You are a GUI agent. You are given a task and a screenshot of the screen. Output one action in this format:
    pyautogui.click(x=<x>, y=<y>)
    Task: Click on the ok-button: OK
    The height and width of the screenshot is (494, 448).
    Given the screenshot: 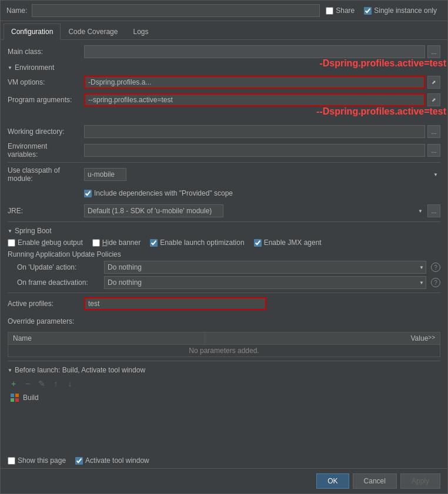 What is the action you would take?
    pyautogui.click(x=333, y=481)
    